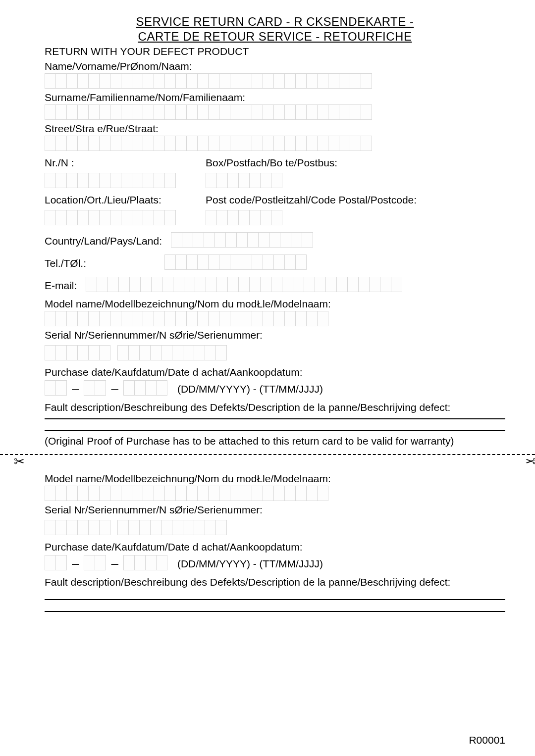  Describe the element at coordinates (60, 286) in the screenshot. I see `label-email: E-mail:` at that location.